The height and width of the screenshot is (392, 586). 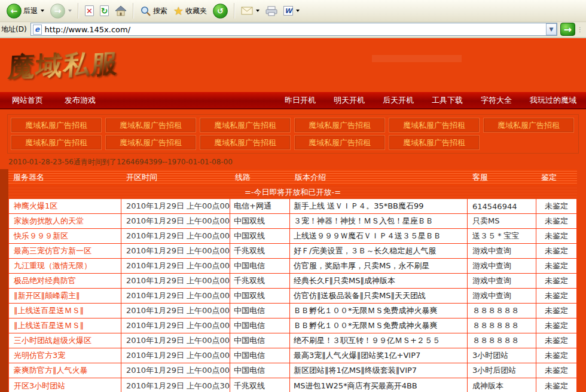 I want to click on nav-item-publish: 发布游戏, so click(x=80, y=100).